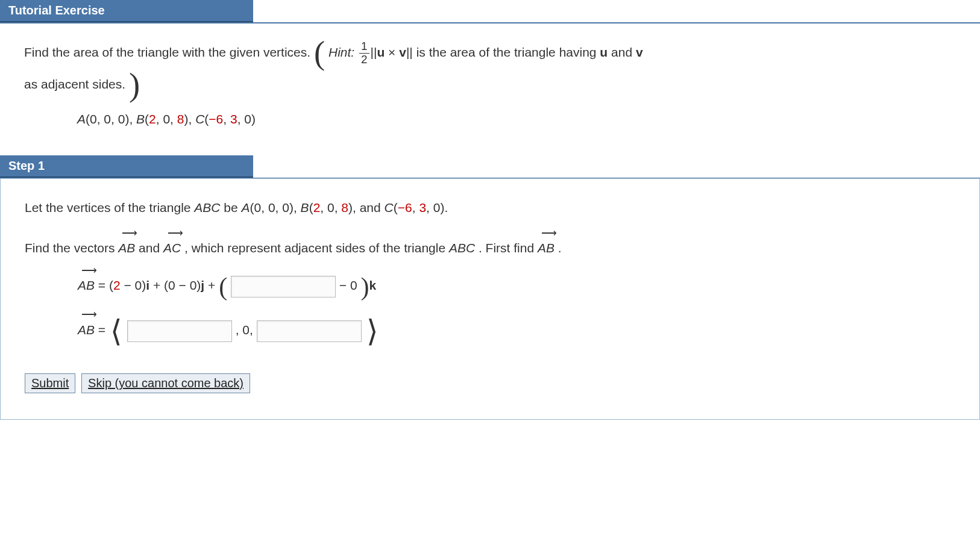 Image resolution: width=980 pixels, height=542 pixels. Describe the element at coordinates (341, 52) in the screenshot. I see `hint-label: Hint:` at that location.